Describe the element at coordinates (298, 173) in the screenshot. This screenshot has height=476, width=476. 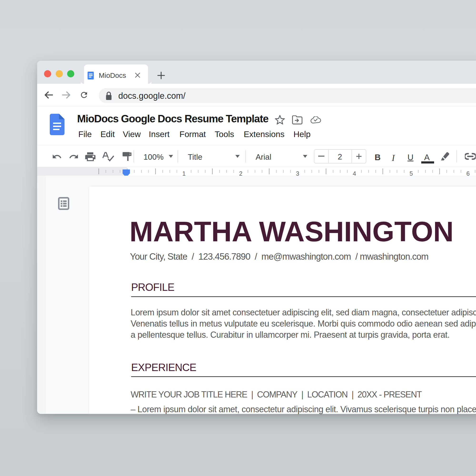
I see `svg-text: 3` at that location.